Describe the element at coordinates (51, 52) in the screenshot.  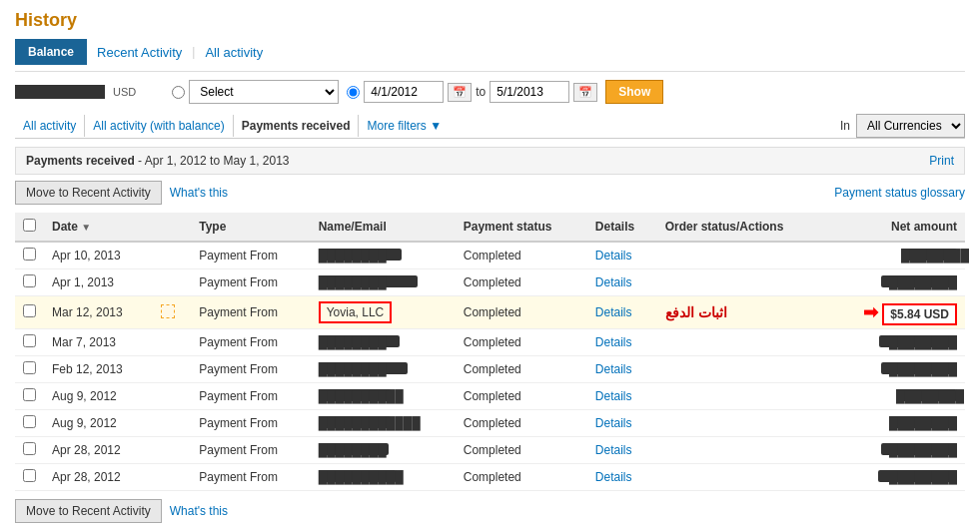
I see `balance-tab: Balance` at that location.